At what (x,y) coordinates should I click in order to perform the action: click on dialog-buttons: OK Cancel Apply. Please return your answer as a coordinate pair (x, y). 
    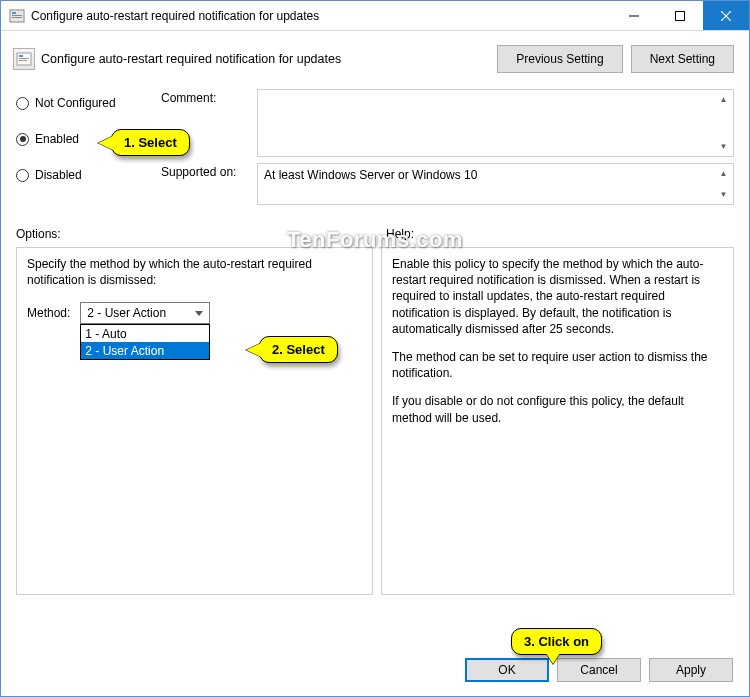
    Looking at the image, I should click on (599, 670).